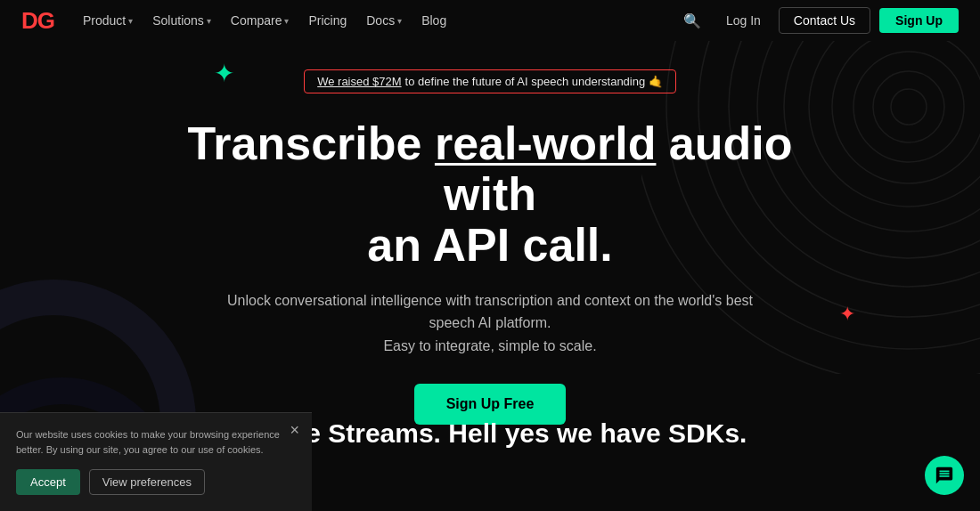 This screenshot has width=980, height=511. Describe the element at coordinates (147, 483) in the screenshot. I see `cookie-prefs-button: View preferences` at that location.